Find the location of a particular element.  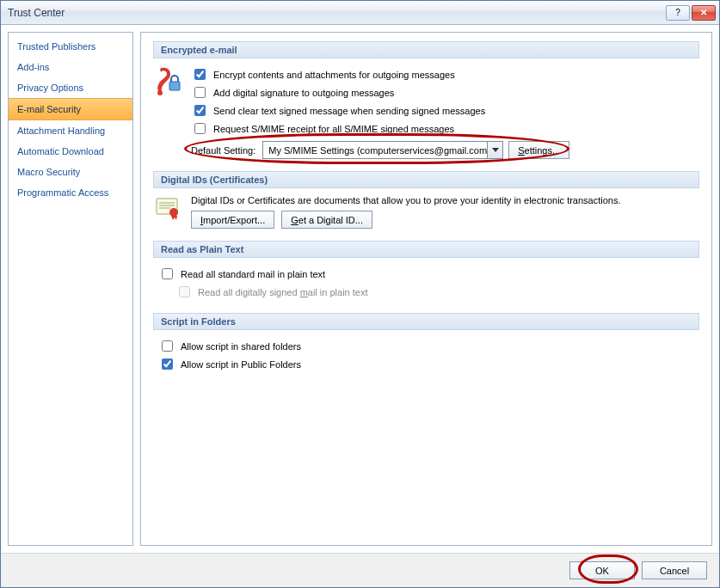

sidebar-item-label: Automatic Download is located at coordinates (60, 151).